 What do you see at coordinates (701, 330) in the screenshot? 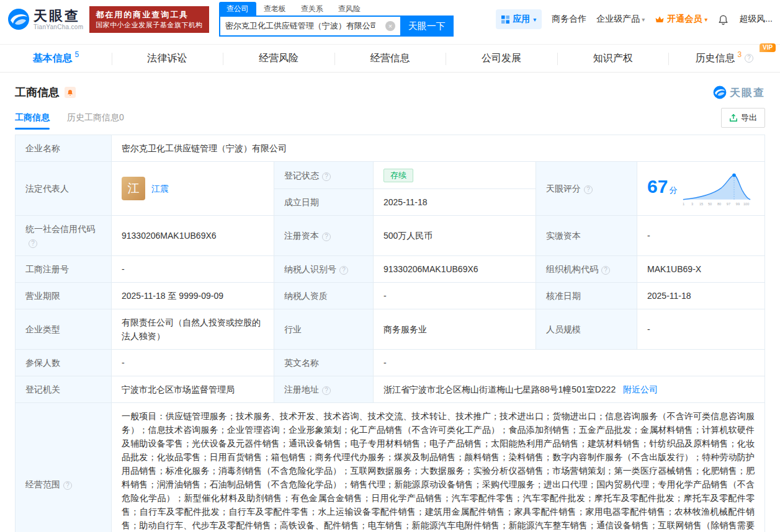
I see `value-staff-size: -` at bounding box center [701, 330].